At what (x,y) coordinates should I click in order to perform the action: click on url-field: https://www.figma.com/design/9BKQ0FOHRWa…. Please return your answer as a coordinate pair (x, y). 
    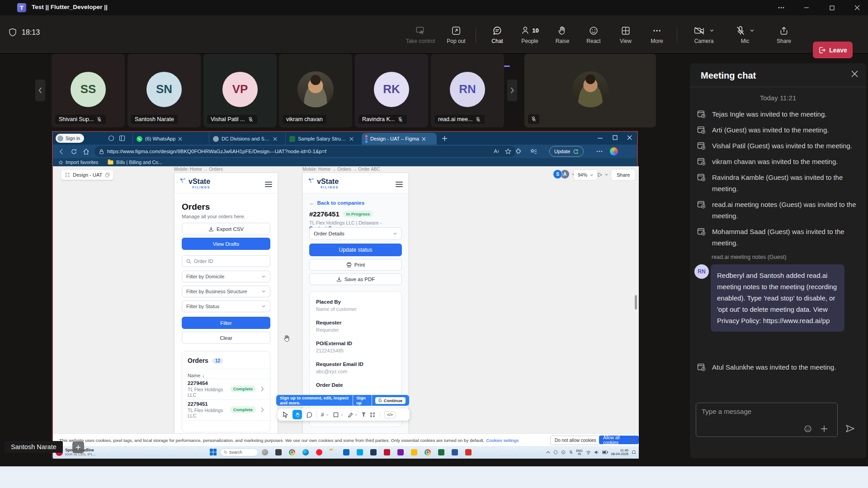
    Looking at the image, I should click on (305, 151).